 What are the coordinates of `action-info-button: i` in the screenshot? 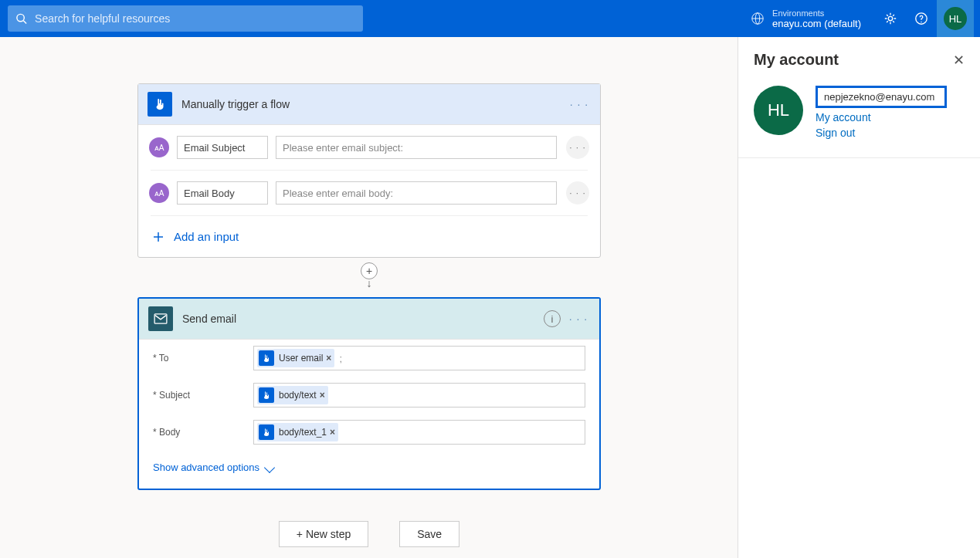 It's located at (552, 319).